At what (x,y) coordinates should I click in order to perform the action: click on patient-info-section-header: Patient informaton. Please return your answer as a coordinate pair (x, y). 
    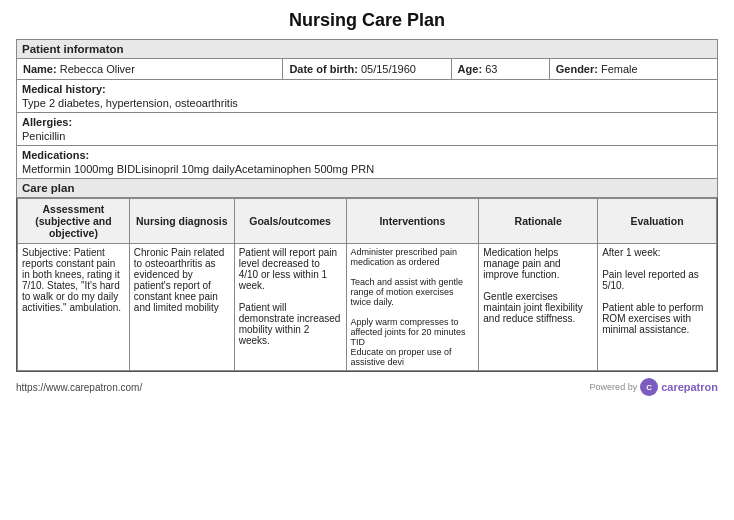
    Looking at the image, I should click on (368, 50).